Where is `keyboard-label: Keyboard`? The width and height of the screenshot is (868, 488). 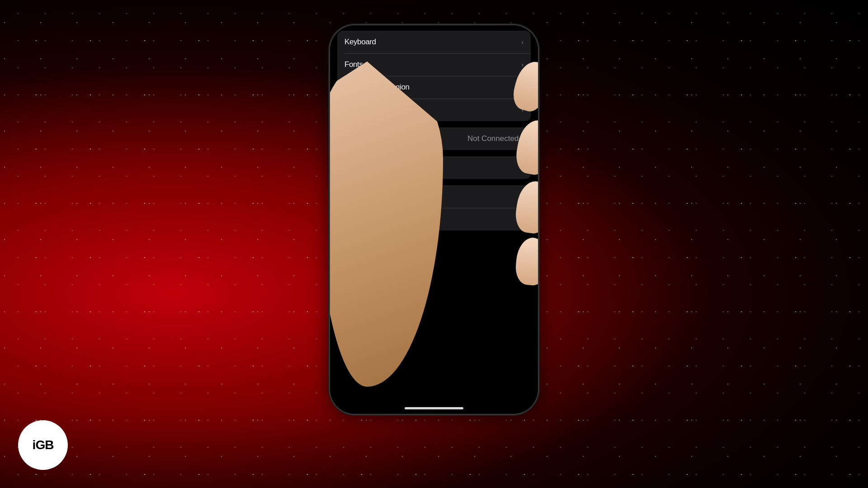
keyboard-label: Keyboard is located at coordinates (360, 42).